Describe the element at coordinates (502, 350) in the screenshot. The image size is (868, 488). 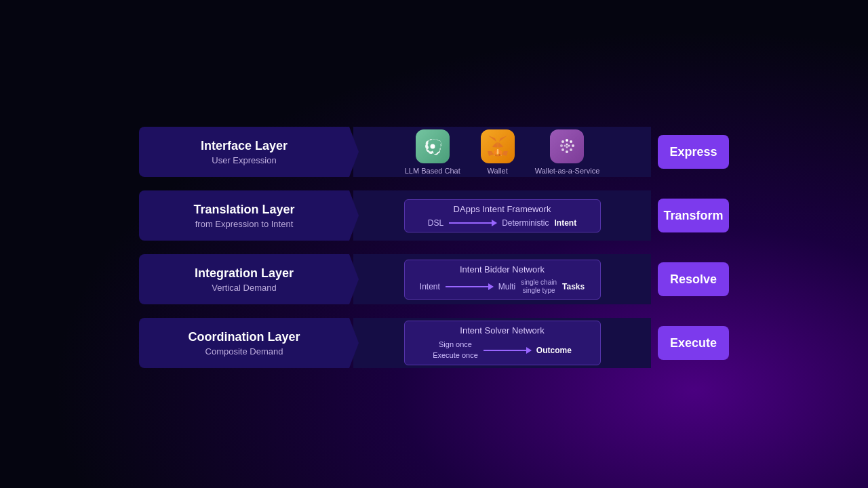
I see `coordination-flow-row: Sign once Execute once Outcome` at that location.